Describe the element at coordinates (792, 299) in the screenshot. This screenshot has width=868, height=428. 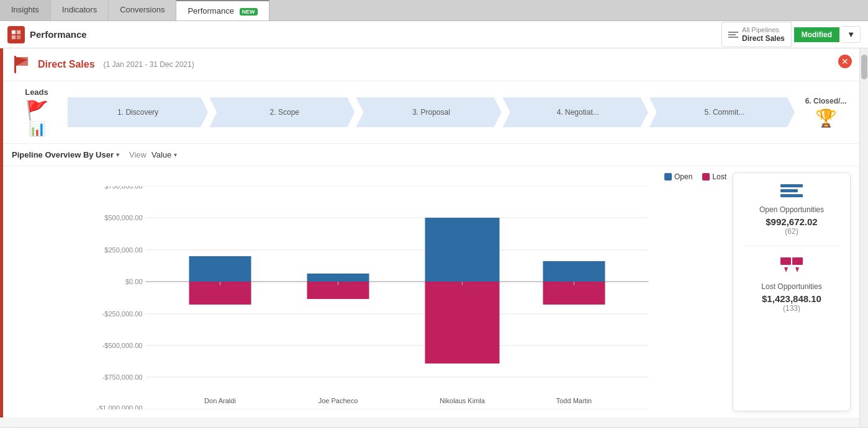
I see `lost-value: $1,423,848.10` at that location.